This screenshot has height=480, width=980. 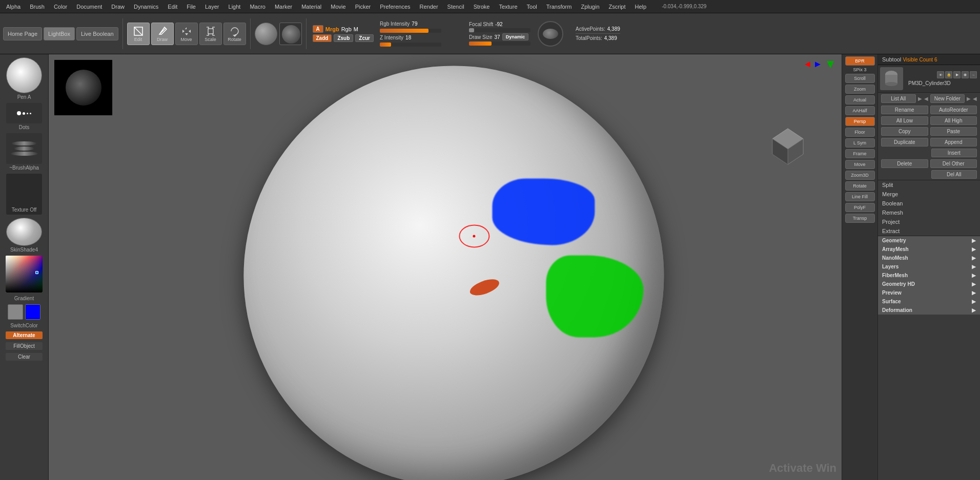 What do you see at coordinates (860, 132) in the screenshot?
I see `floor-button: Floor` at bounding box center [860, 132].